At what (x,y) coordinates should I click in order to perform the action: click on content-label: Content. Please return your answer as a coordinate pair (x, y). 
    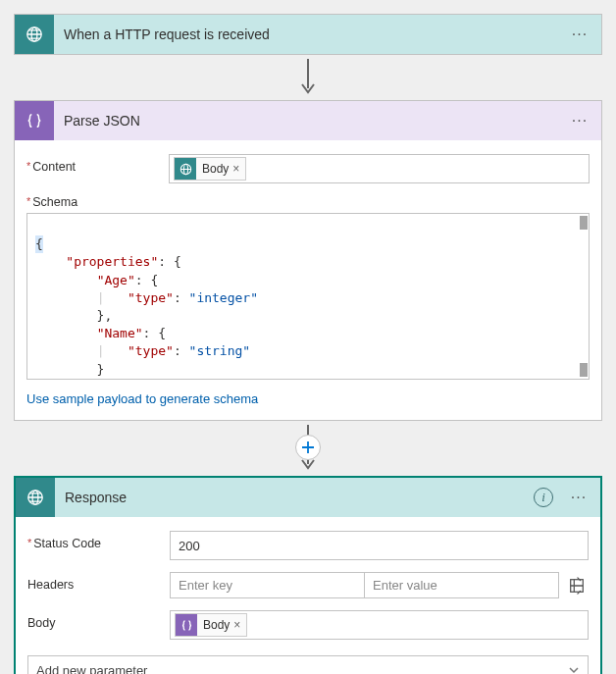
    Looking at the image, I should click on (92, 164).